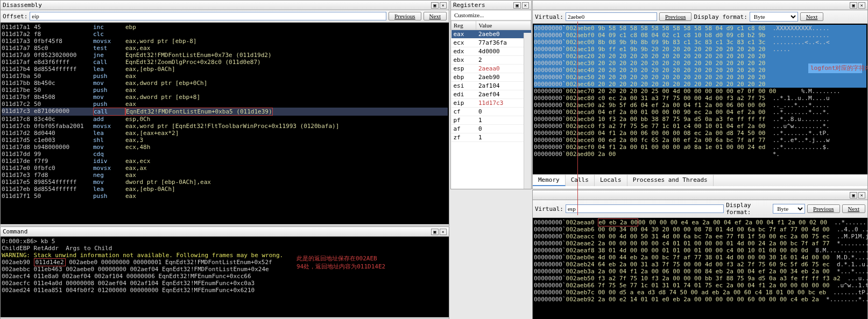 The image size is (868, 319). What do you see at coordinates (491, 52) in the screenshot?
I see `register-row: edx4d0000` at bounding box center [491, 52].